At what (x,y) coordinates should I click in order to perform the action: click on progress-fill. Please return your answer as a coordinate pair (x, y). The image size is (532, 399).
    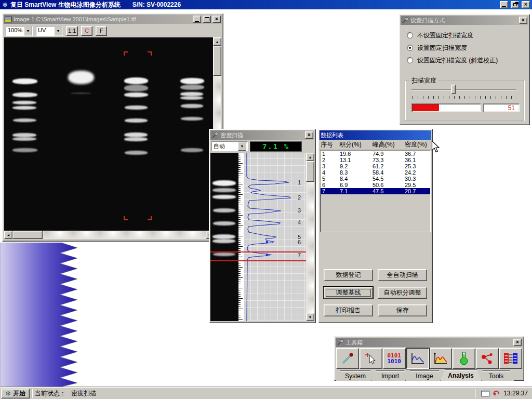
    Looking at the image, I should click on (426, 108).